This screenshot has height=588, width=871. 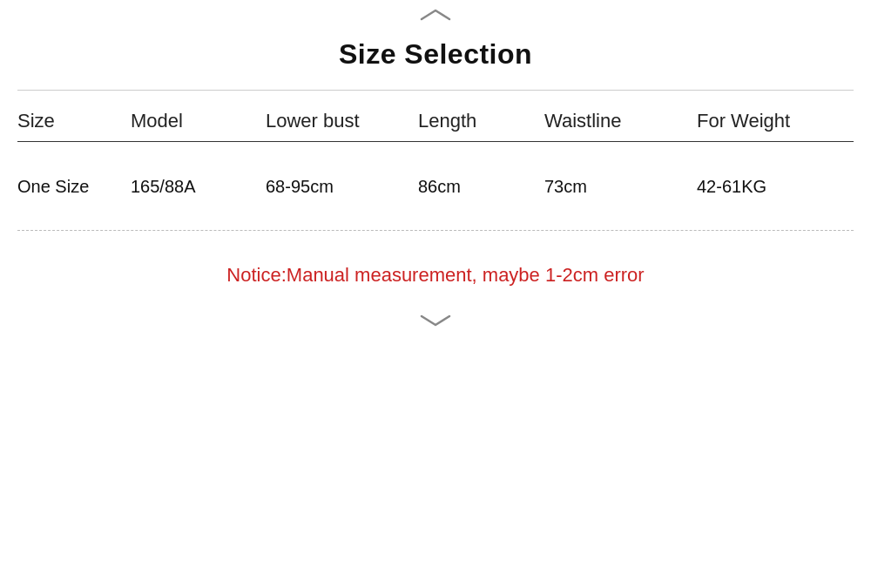 I want to click on bottom-chevron-icon, so click(x=436, y=321).